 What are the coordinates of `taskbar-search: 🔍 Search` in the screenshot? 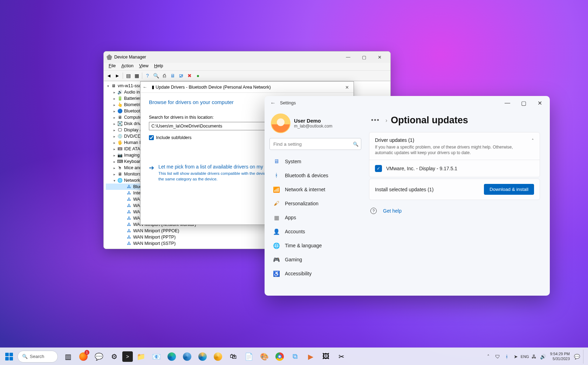 It's located at (38, 357).